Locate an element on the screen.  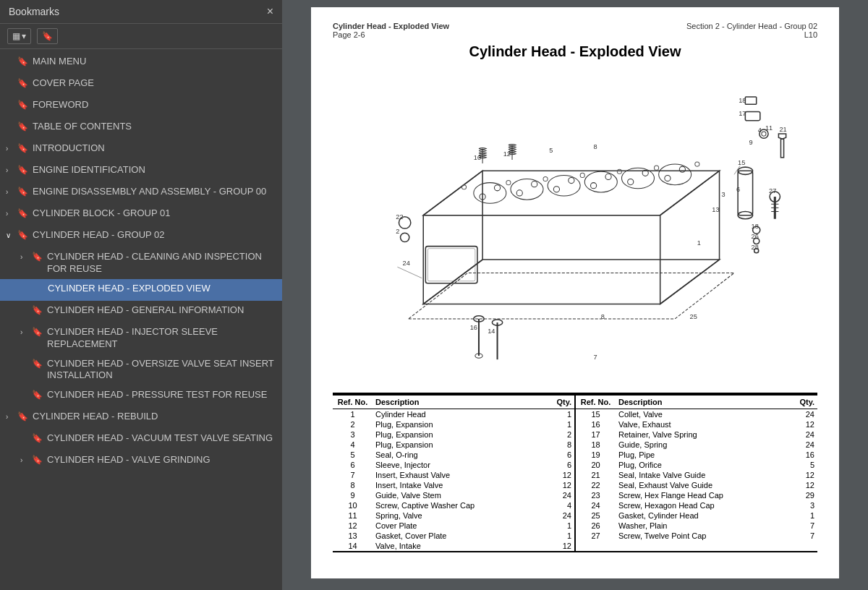
svg-text: 7 is located at coordinates (596, 357).